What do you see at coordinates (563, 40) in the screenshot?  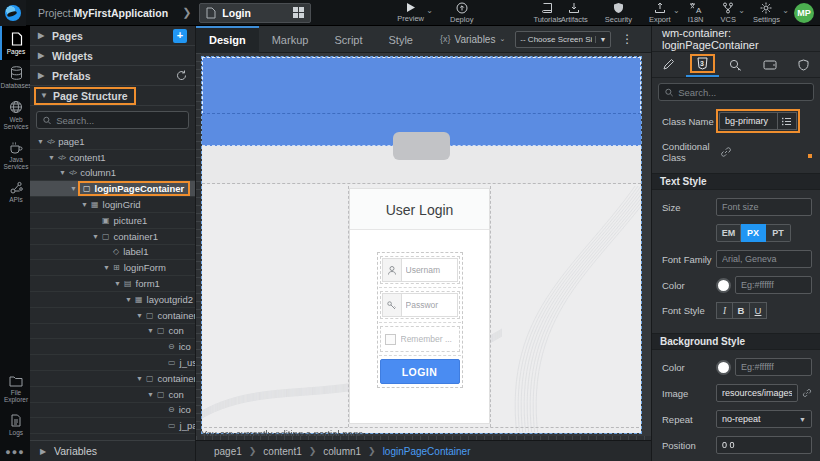 I see `screen-size-select: -- Choose Screen Size -- ▼` at bounding box center [563, 40].